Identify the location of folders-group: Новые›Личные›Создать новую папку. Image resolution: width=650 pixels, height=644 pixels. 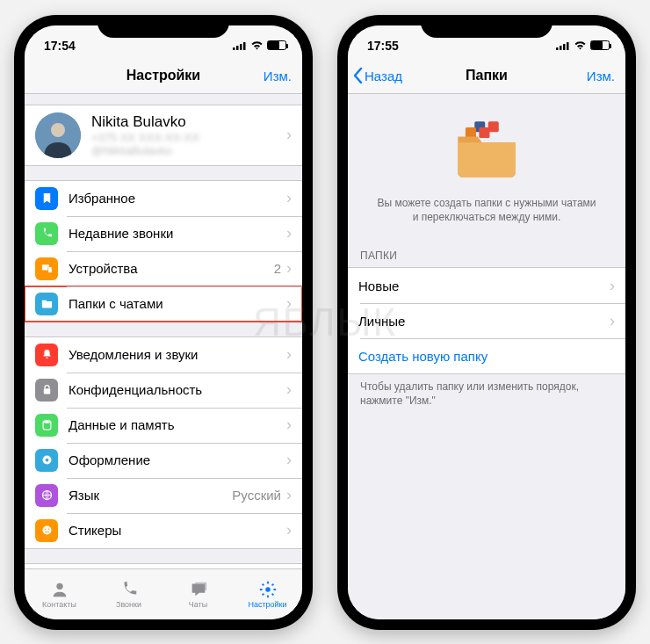
(487, 321).